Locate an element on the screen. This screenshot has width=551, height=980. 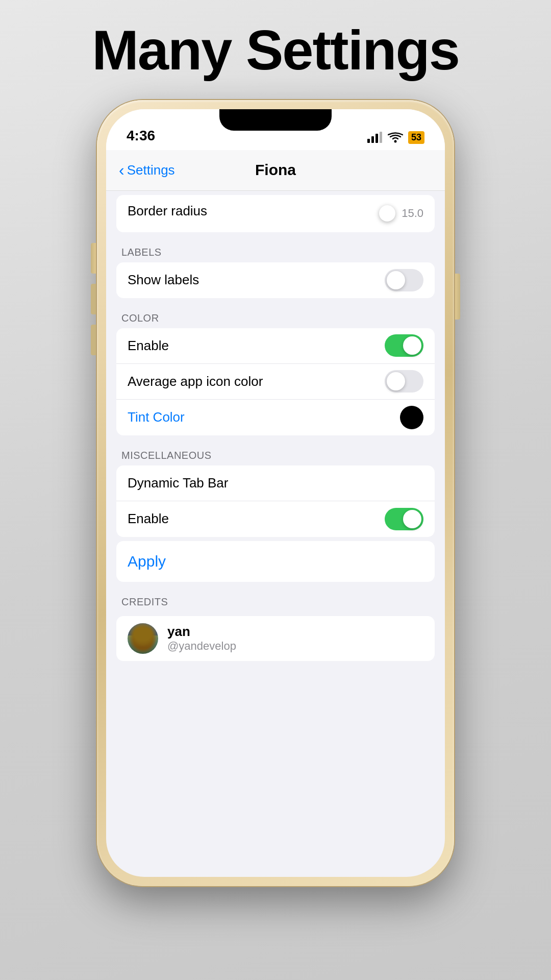
tint-color-row: Tint Color is located at coordinates (276, 418).